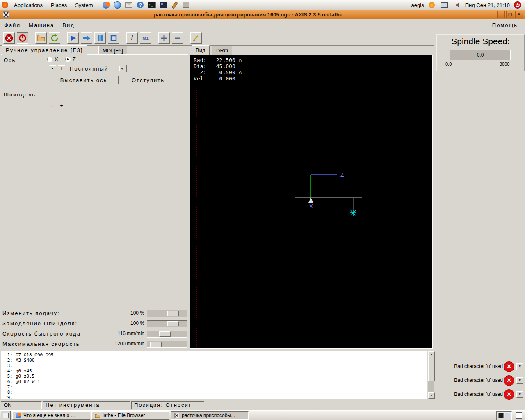 The width and height of the screenshot is (525, 420). What do you see at coordinates (129, 5) in the screenshot?
I see `mail-launcher-icon` at bounding box center [129, 5].